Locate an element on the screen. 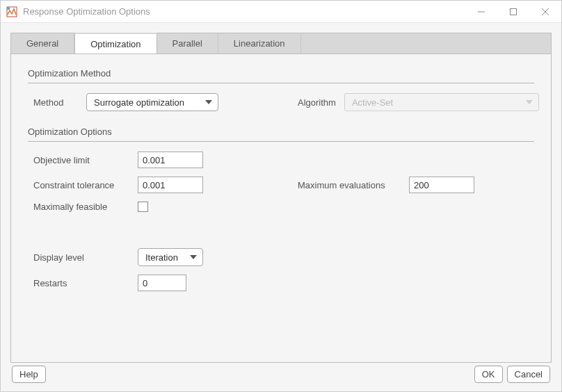 This screenshot has width=562, height=392. cancel-button: Cancel is located at coordinates (529, 374).